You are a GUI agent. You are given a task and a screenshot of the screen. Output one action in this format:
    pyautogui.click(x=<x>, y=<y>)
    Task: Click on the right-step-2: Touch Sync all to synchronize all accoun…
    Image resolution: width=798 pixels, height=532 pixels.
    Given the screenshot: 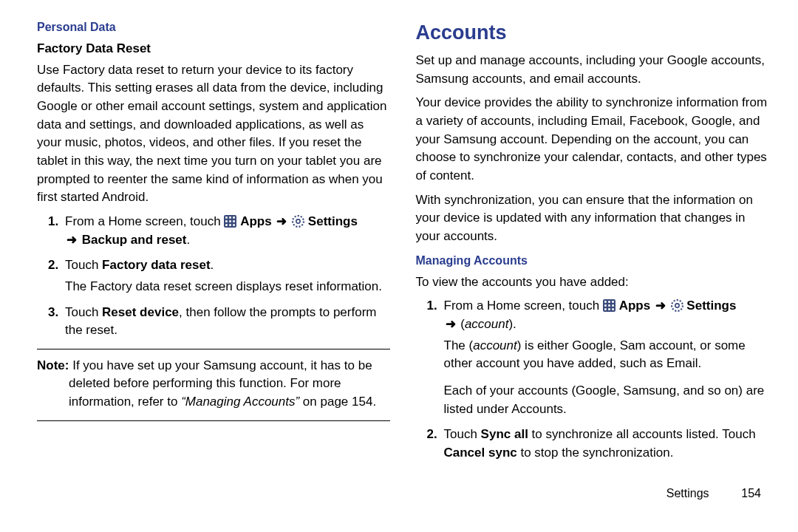 What is the action you would take?
    pyautogui.click(x=605, y=443)
    